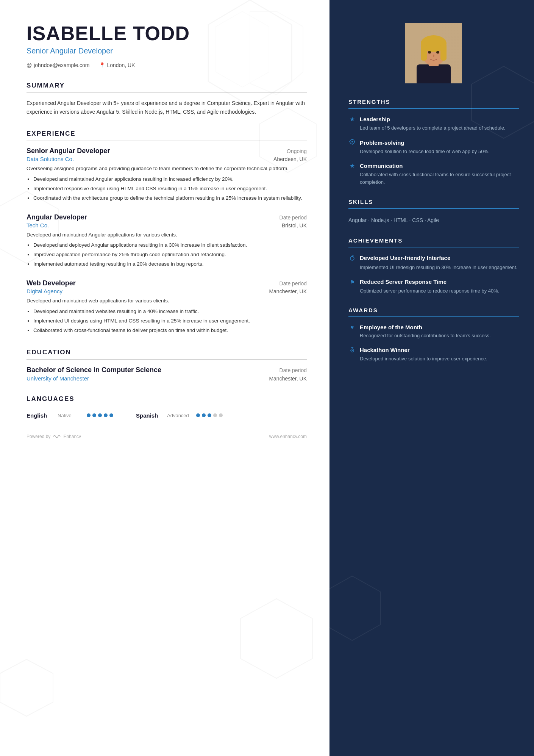  Describe the element at coordinates (381, 166) in the screenshot. I see `strength-name-3: Communication` at that location.